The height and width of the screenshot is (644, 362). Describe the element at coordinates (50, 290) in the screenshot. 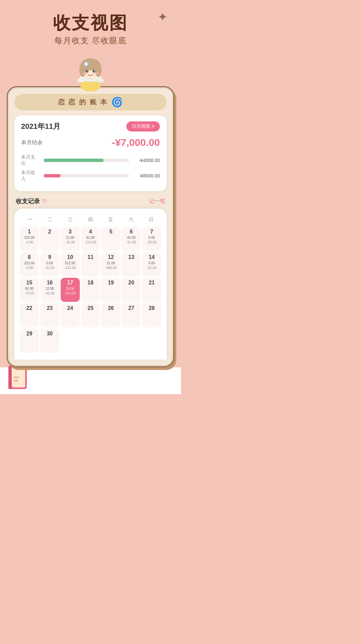

I see `calendar-cell: 1612.00-31.00` at that location.